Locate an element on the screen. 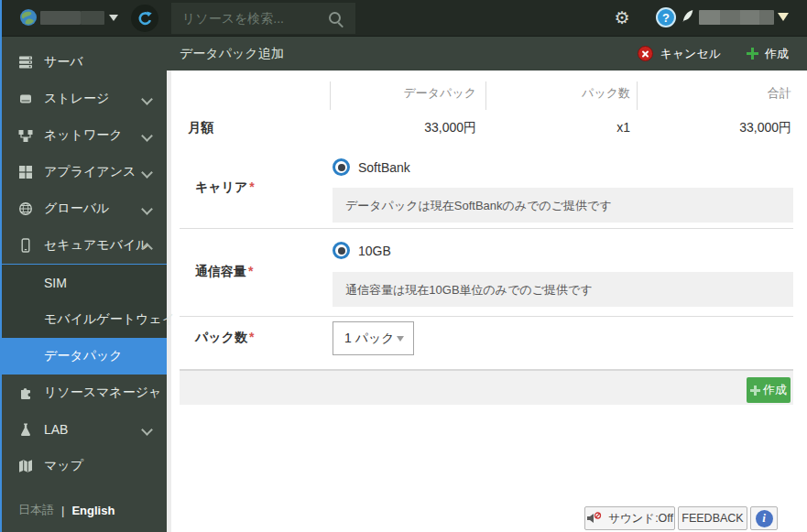  sidebar-item-appliance: アプライアンス is located at coordinates (83, 172).